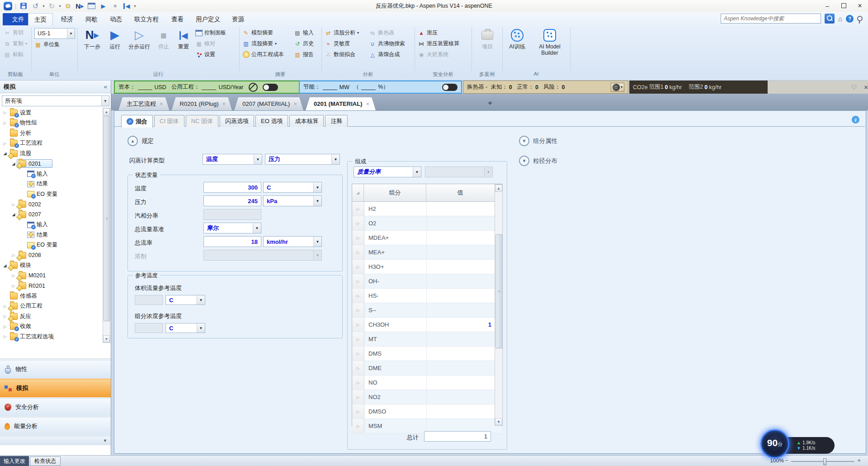  What do you see at coordinates (269, 104) in the screenshot?
I see `doc-tab-0207 (MATERIAL): 0207 (MATERIAL)×` at bounding box center [269, 104].